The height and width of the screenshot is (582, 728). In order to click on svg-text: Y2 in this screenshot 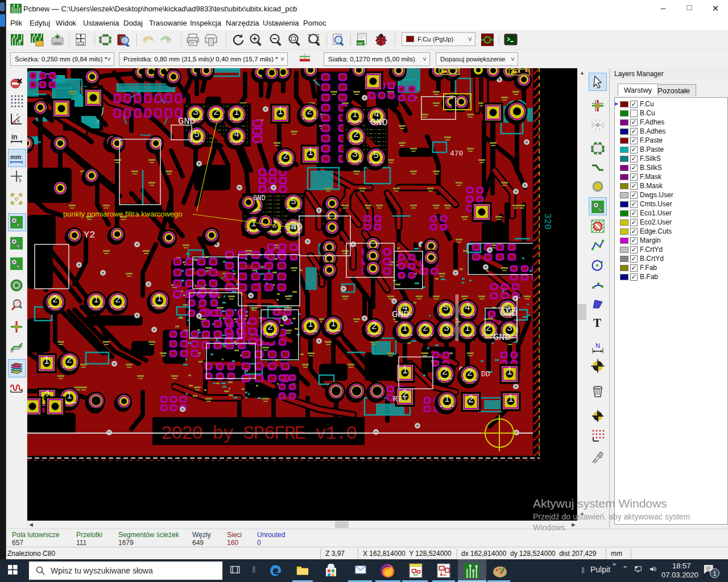, I will do `click(89, 235)`.